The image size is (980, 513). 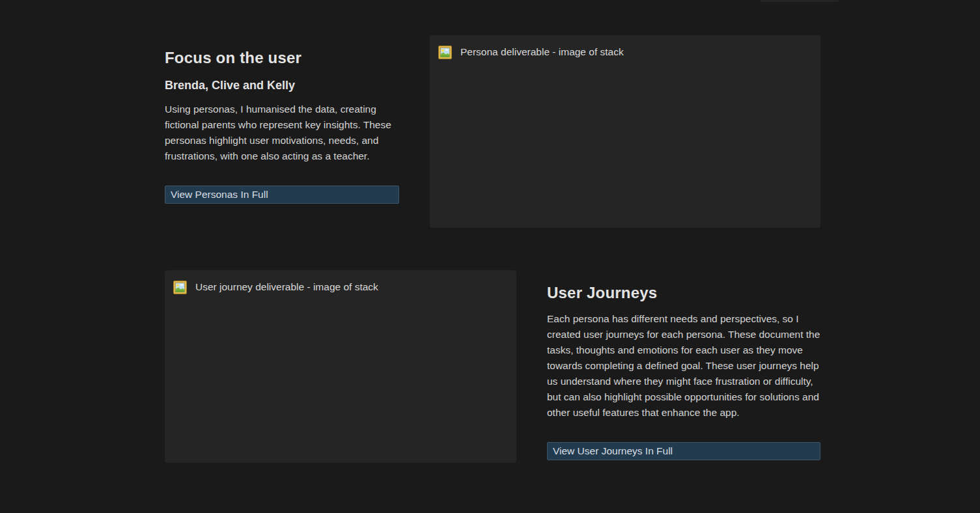 What do you see at coordinates (684, 293) in the screenshot?
I see `user-journeys-heading: User Journeys` at bounding box center [684, 293].